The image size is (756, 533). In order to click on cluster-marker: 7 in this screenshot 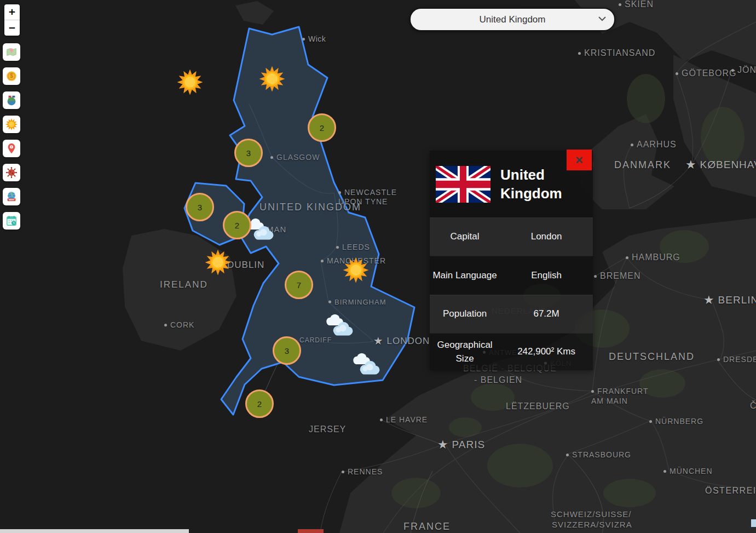, I will do `click(299, 285)`.